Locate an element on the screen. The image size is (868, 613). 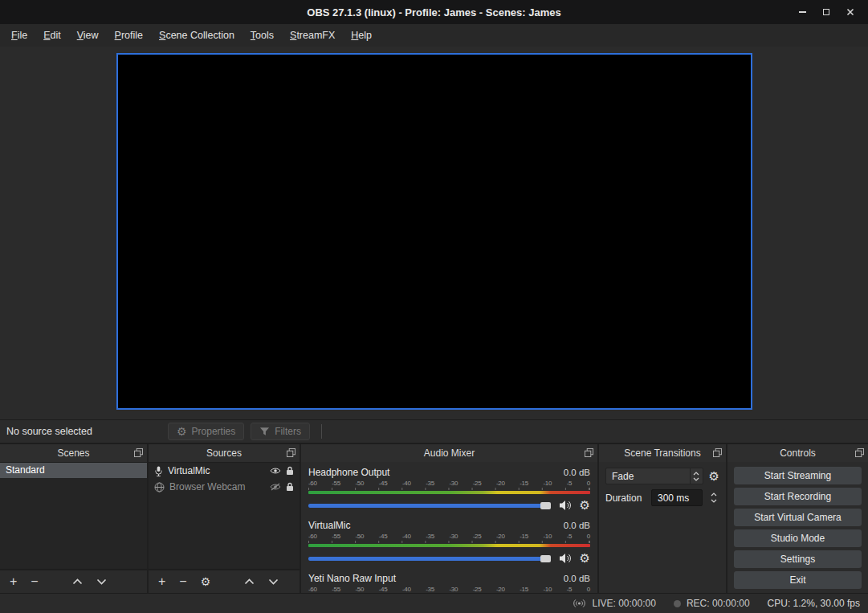
scene-item-standard: Standard is located at coordinates (74, 471).